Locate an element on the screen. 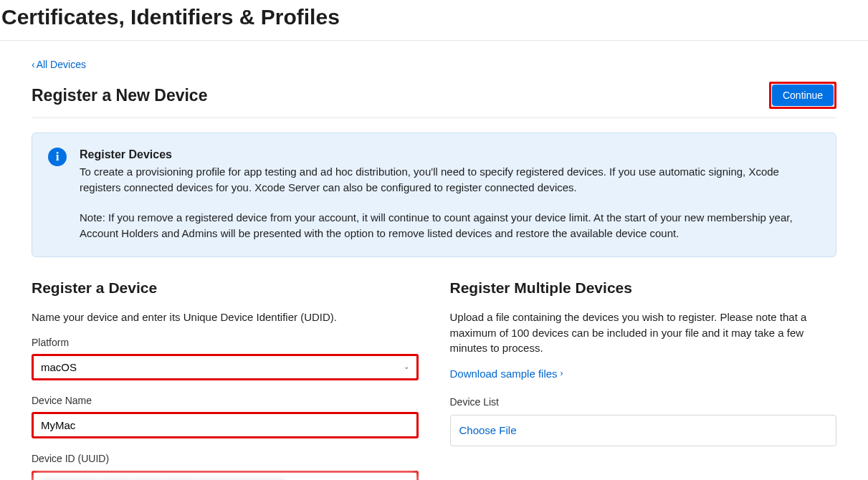  page-title: Certificates, Identifiers & Profiles is located at coordinates (434, 20).